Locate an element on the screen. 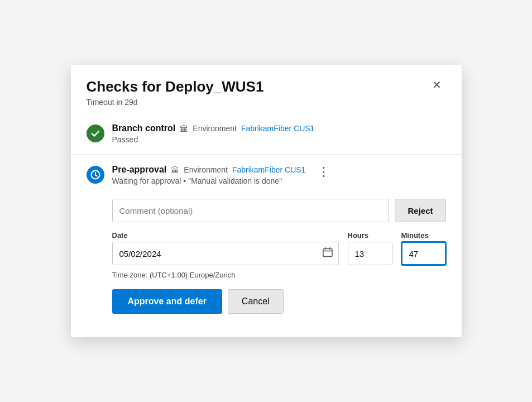 This screenshot has width=532, height=402. minutes-input is located at coordinates (424, 253).